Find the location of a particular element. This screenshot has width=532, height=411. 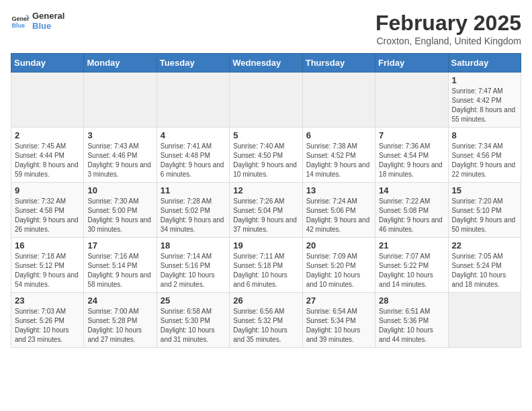

day-info: Sunrise: 7:34 AM Sunset: 4:56 PM Dayligh… is located at coordinates (485, 161).